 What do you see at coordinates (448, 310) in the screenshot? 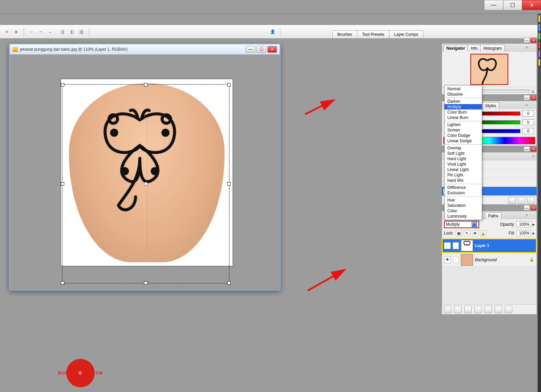
I see `link-layers-button` at bounding box center [448, 310].